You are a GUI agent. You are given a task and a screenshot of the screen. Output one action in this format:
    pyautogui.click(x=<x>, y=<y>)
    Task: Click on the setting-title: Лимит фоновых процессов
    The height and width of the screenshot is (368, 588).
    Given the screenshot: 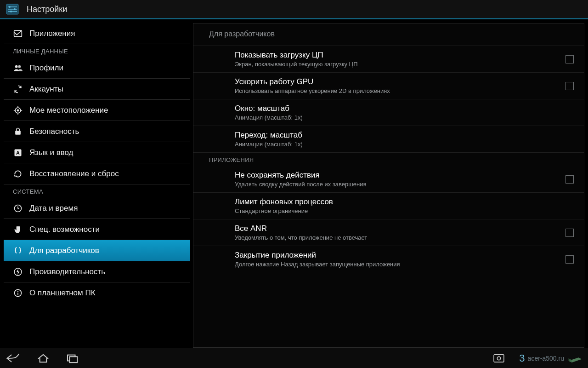 What is the action you would take?
    pyautogui.click(x=402, y=202)
    